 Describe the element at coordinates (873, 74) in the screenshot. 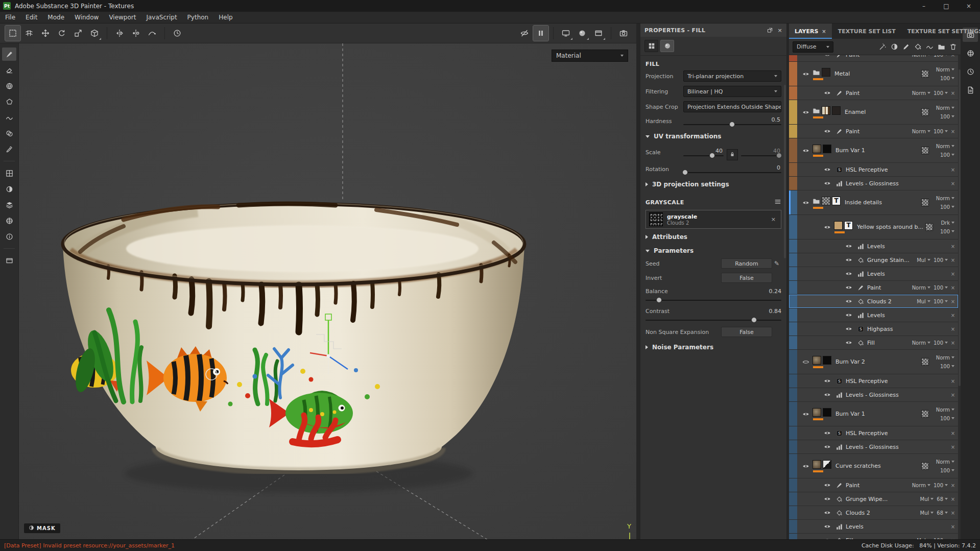

I see `layer-row-metal: MetalNorm100` at that location.